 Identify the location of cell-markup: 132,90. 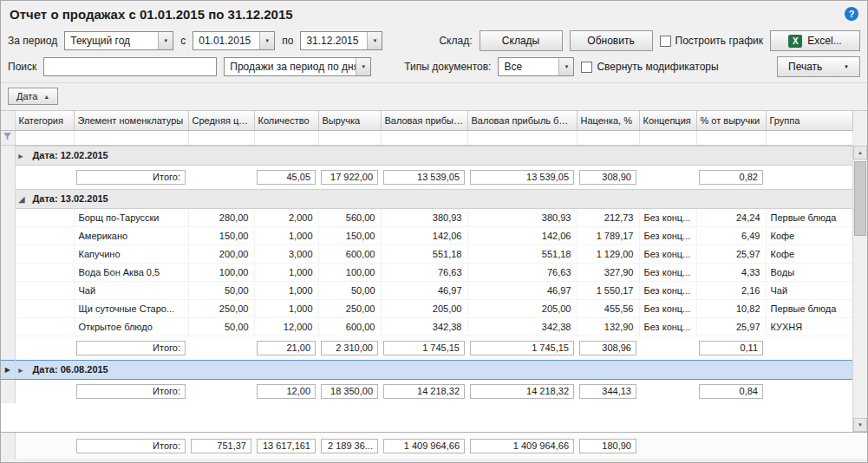
(608, 326).